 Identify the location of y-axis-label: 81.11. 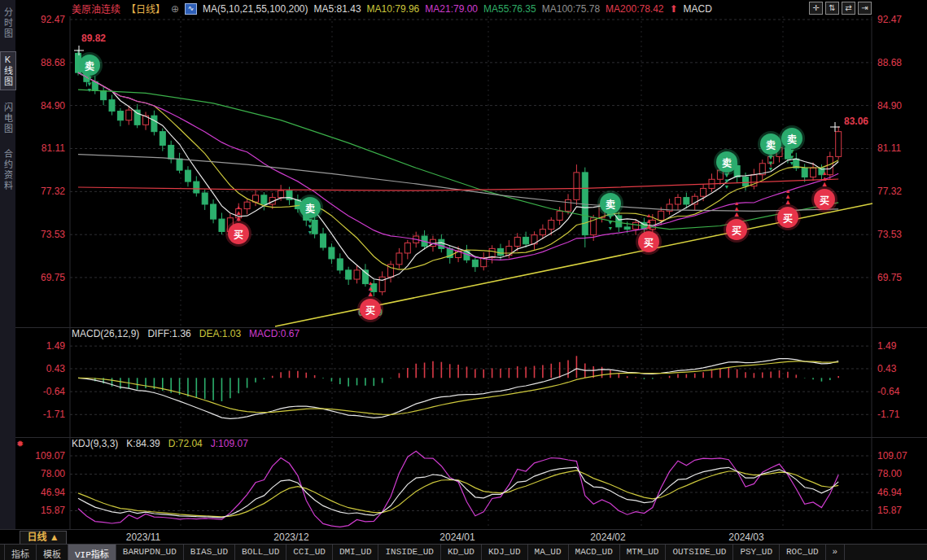
(898, 148).